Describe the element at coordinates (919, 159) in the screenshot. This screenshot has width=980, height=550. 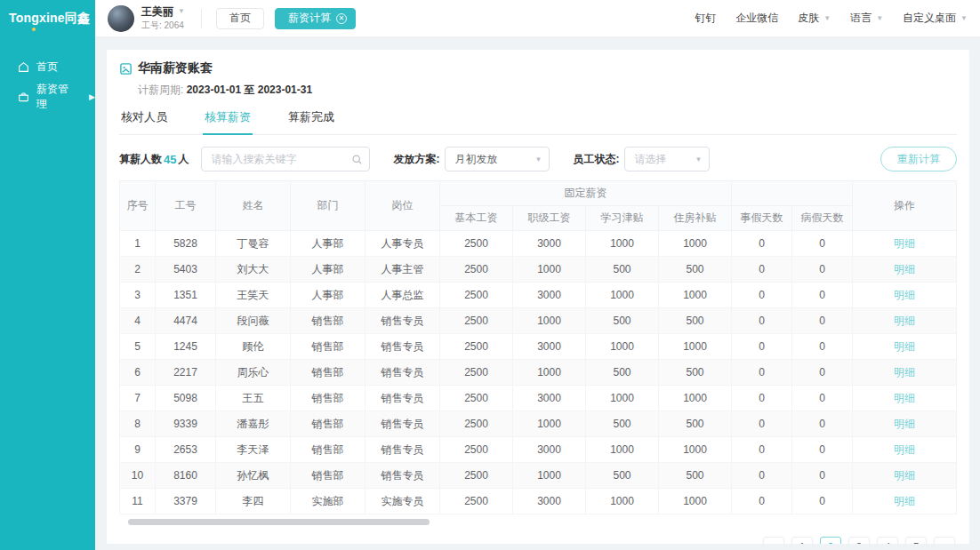
I see `recalculate-button: 重新计算` at that location.